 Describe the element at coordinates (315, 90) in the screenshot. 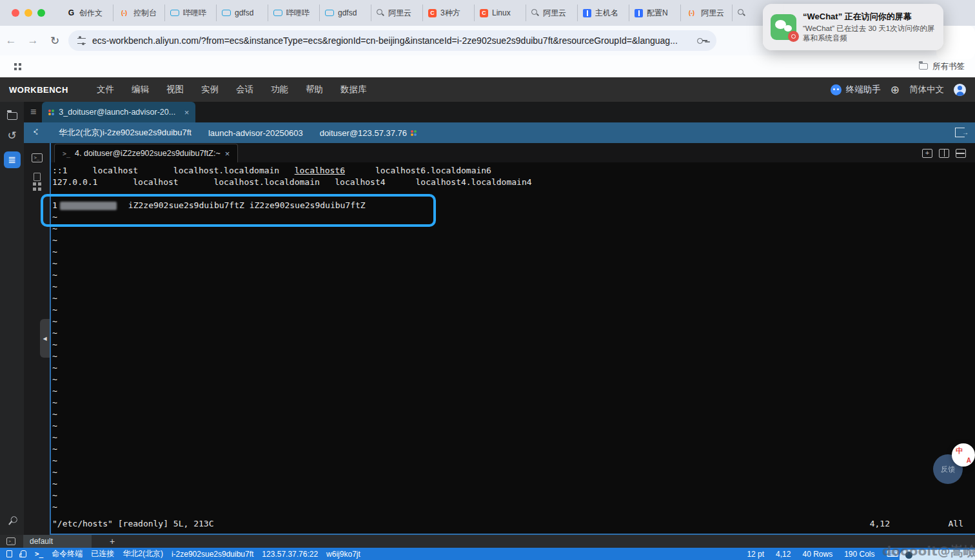

I see `menu-help: 帮助` at that location.